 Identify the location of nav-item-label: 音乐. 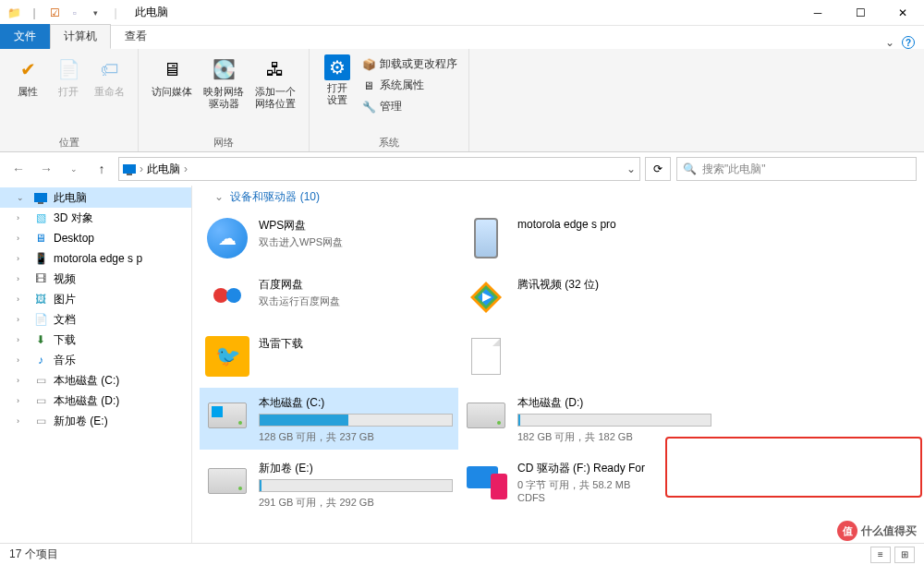
(65, 360).